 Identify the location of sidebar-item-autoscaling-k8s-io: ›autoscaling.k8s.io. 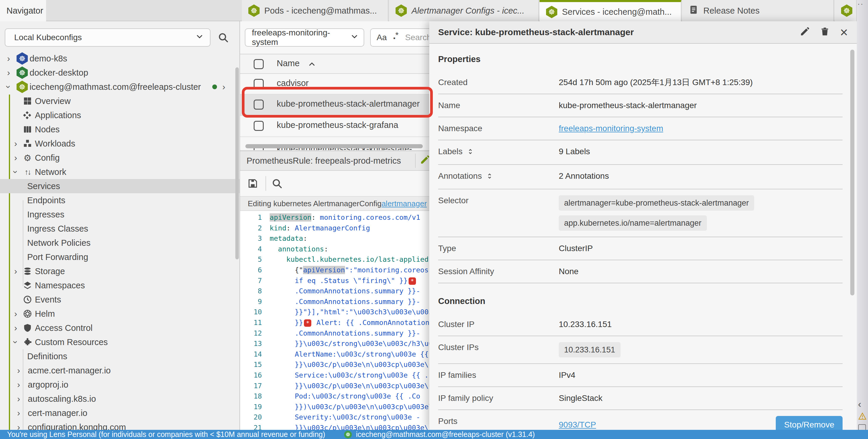
(120, 399).